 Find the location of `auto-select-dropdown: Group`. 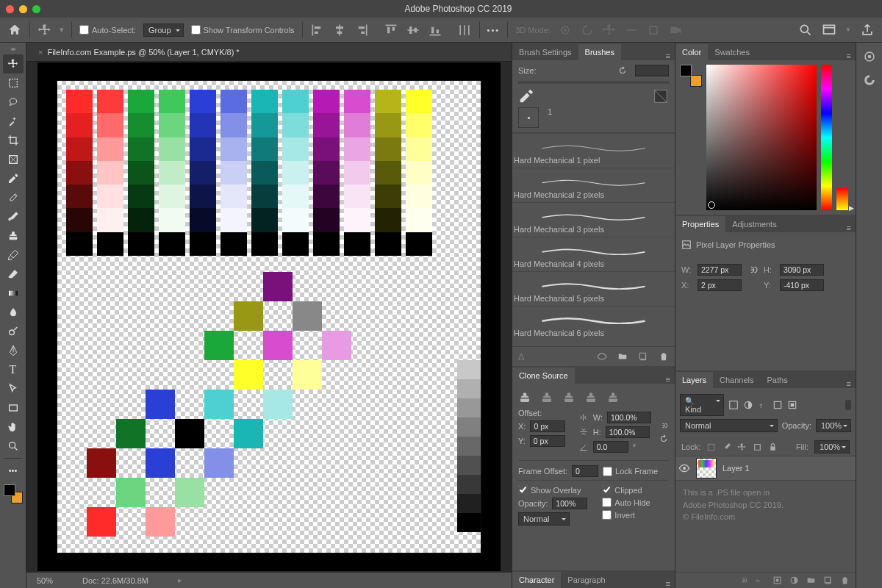

auto-select-dropdown: Group is located at coordinates (163, 30).